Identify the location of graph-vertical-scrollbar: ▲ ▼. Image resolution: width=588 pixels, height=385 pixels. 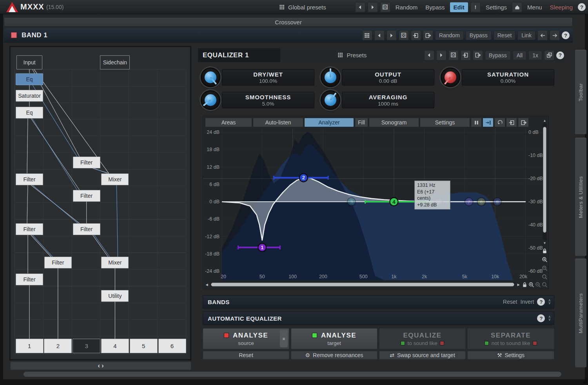
(545, 202).